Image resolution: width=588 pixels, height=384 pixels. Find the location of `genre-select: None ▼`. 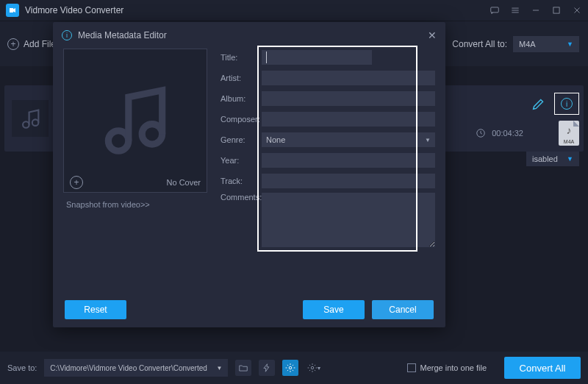

genre-select: None ▼ is located at coordinates (348, 140).